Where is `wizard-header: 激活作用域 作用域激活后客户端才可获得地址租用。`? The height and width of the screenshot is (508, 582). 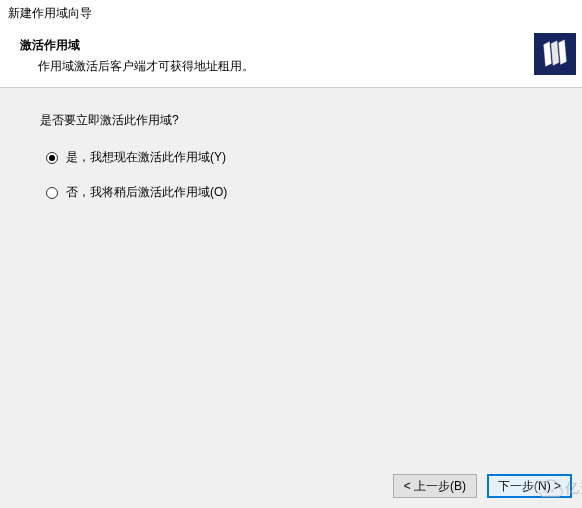
wizard-header: 激活作用域 作用域激活后客户端才可获得地址租用。 is located at coordinates (291, 58).